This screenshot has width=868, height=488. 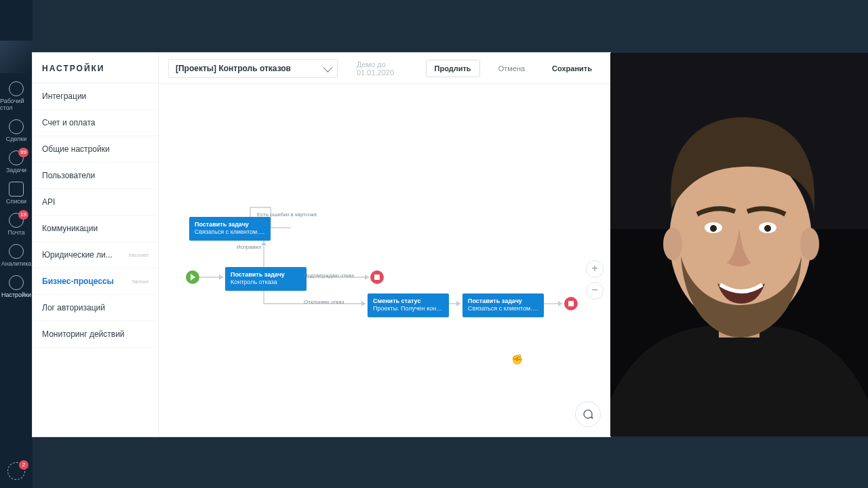 What do you see at coordinates (230, 229) in the screenshot?
I see `flow-node-task-contact-fix: Поставить задачу Связаться с клиентом. И…` at bounding box center [230, 229].